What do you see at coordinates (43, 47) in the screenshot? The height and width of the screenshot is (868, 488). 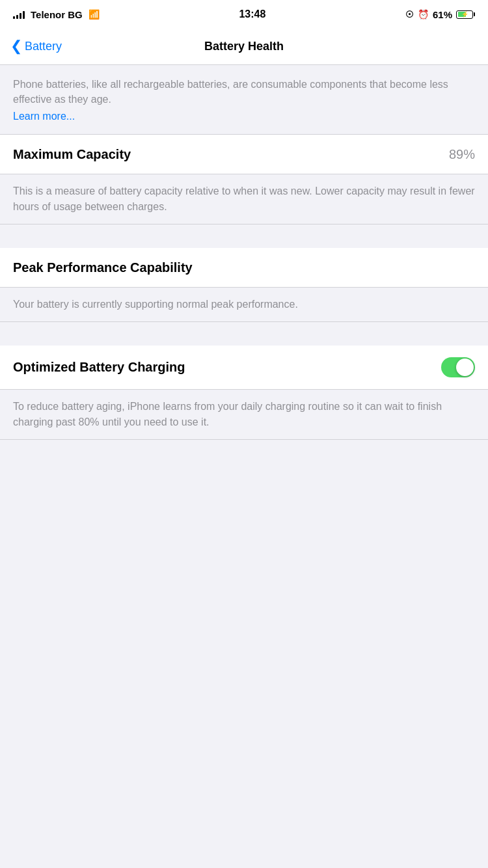 I see `back-label: Battery` at bounding box center [43, 47].